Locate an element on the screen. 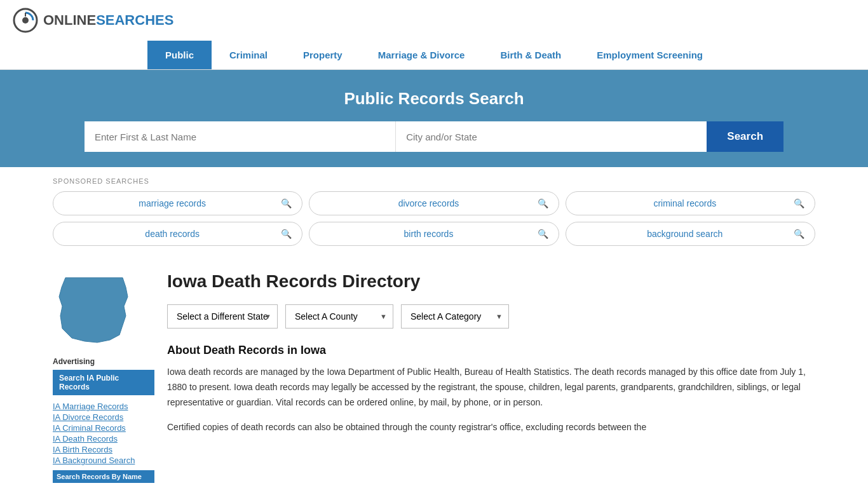  sidebar: Advertising Search IA Public Records IA … is located at coordinates (104, 380).